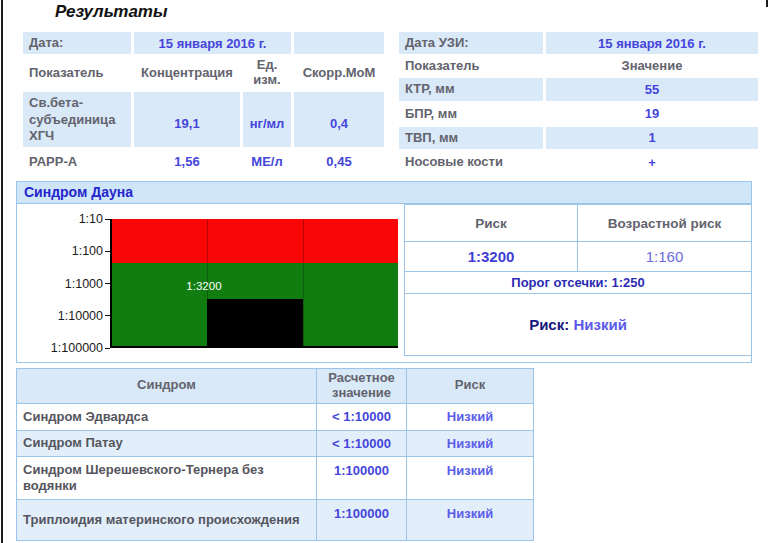 Image resolution: width=770 pixels, height=543 pixels. I want to click on risk-value-row: 1:3200 1:160, so click(578, 257).